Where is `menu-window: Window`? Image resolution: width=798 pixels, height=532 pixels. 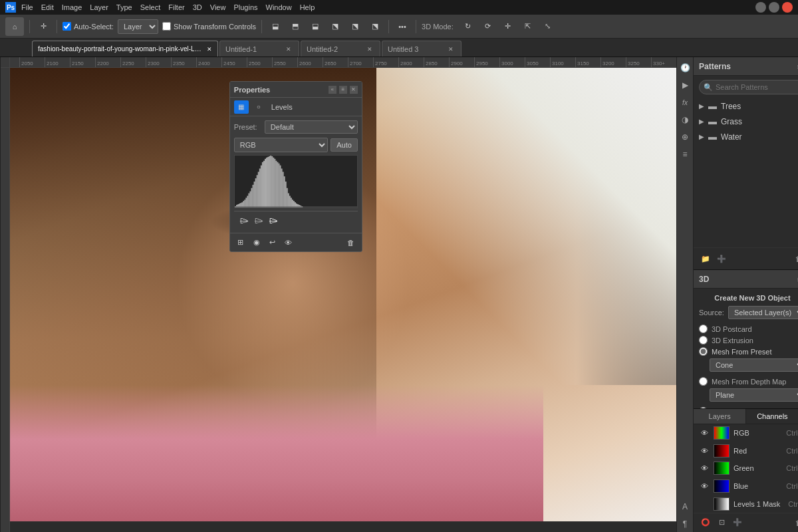
menu-window: Window is located at coordinates (279, 7).